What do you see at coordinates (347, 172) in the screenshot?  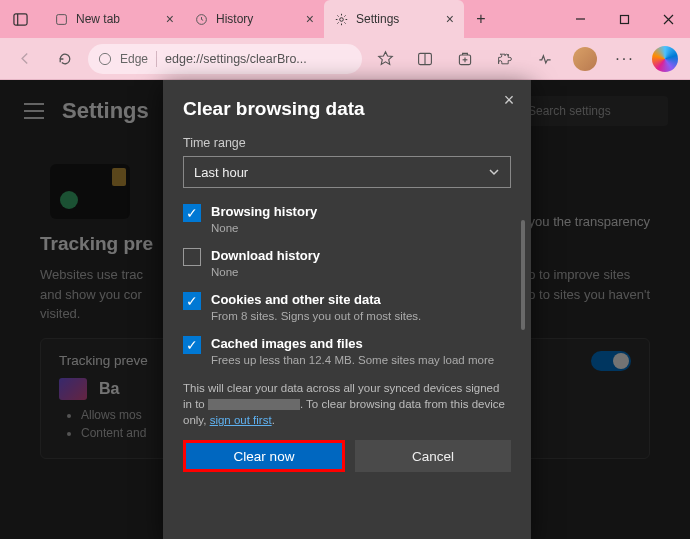 I see `time-range-select: Last hour` at bounding box center [347, 172].